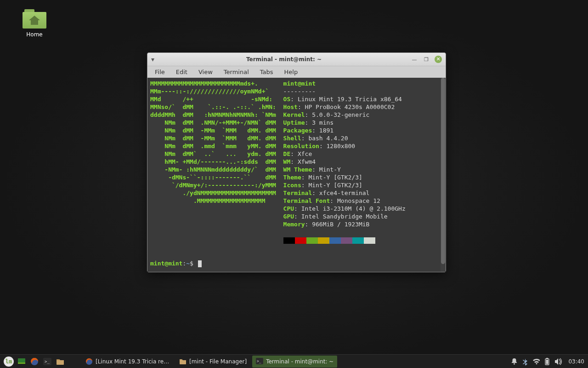 The image size is (588, 368). I want to click on taskbar: lm >_ [Linux Mint 19.3 Tricia rele…[mint…, so click(294, 361).